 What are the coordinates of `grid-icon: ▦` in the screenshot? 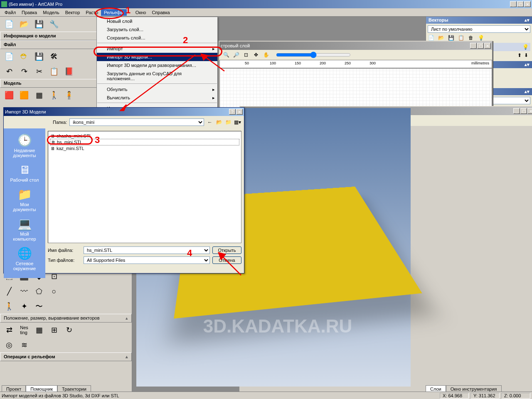 It's located at (39, 330).